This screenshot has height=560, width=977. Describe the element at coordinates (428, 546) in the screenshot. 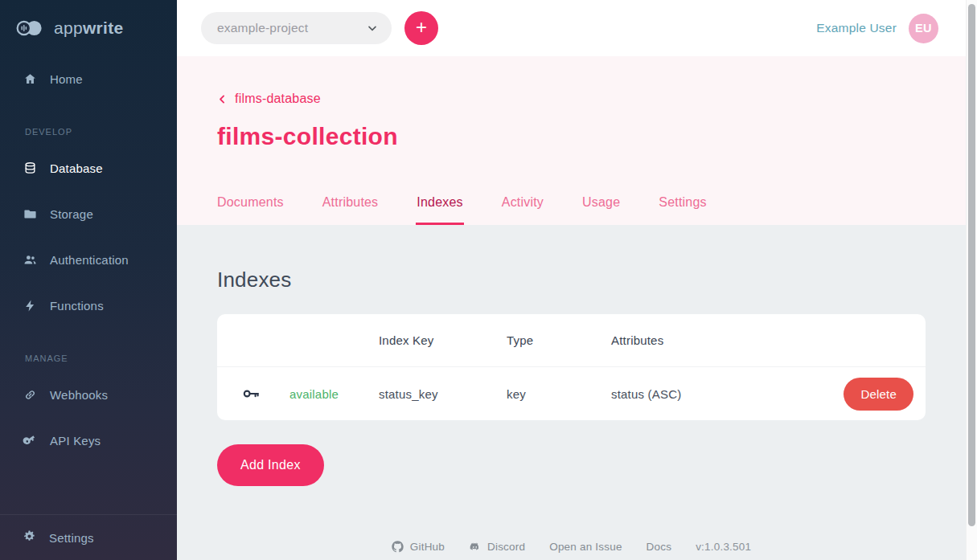

I see `footer-link-label: GitHub` at that location.